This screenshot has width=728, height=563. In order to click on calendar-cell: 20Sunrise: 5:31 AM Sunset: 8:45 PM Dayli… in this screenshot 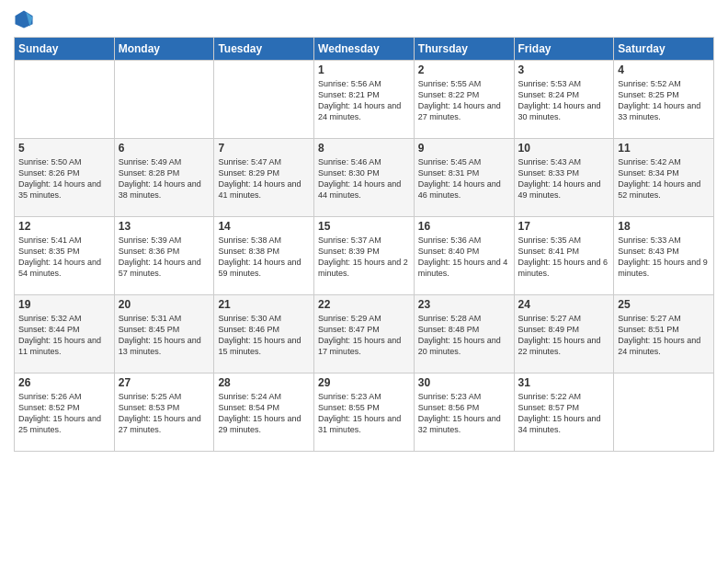, I will do `click(164, 335)`.